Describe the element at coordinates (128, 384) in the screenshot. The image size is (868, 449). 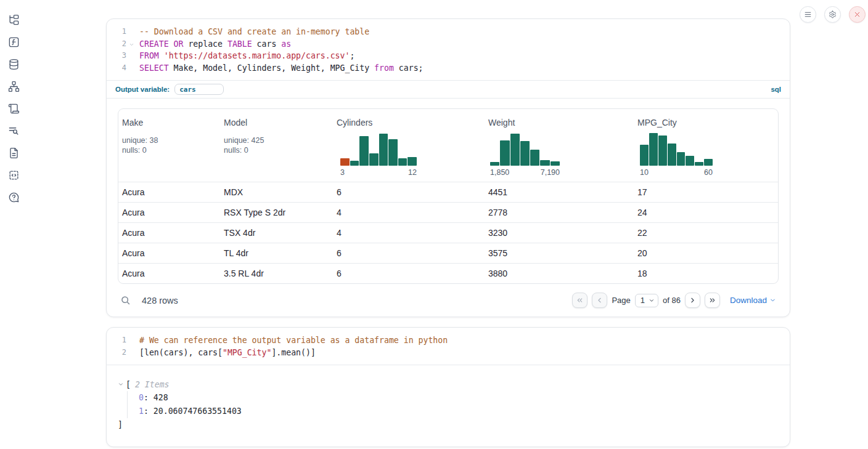
I see `open-bracket: [` at that location.